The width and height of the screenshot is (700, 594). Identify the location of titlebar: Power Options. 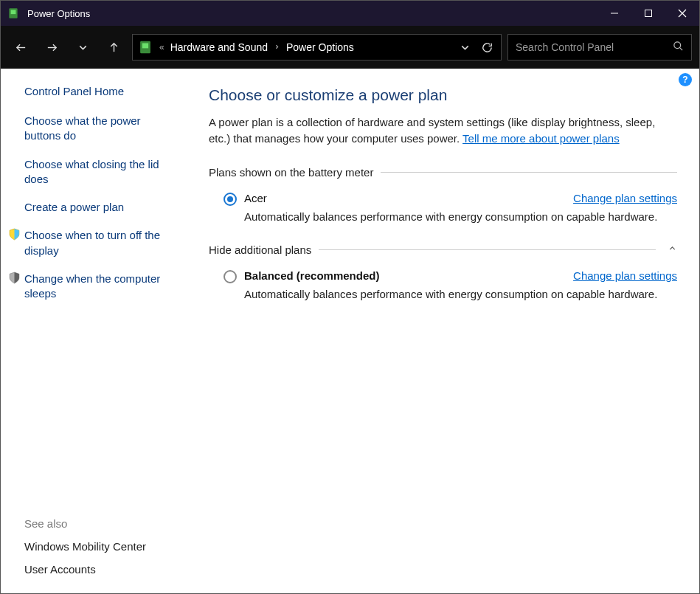
(350, 13).